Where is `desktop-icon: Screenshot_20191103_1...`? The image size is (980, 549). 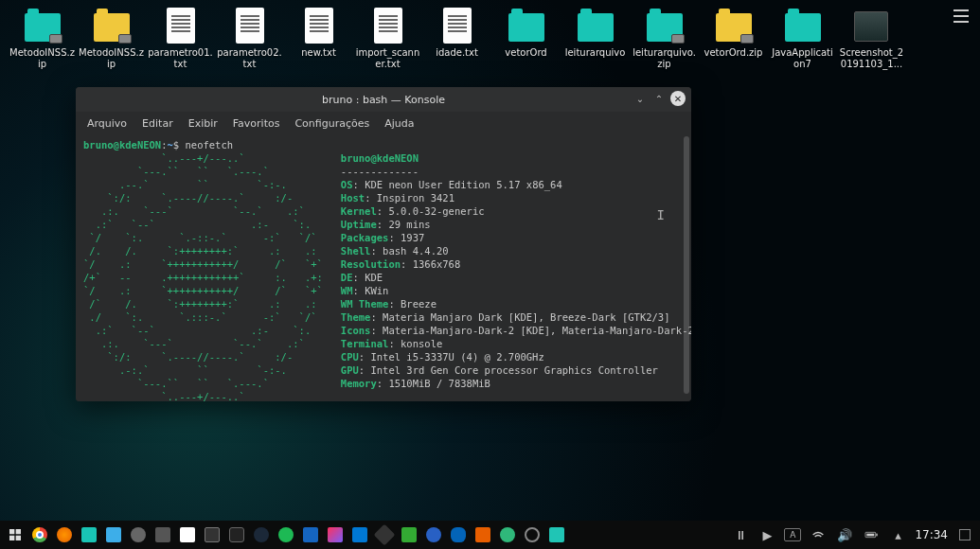 desktop-icon: Screenshot_20191103_1... is located at coordinates (871, 38).